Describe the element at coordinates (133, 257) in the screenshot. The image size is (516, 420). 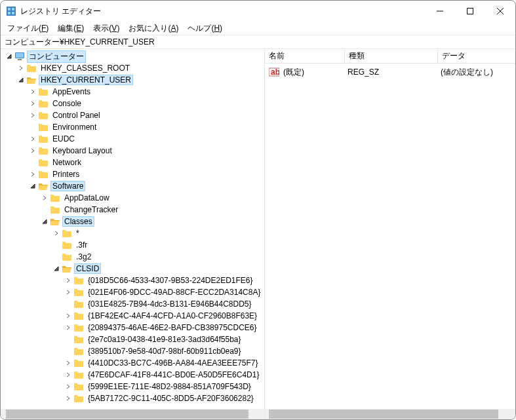
I see `tree-node: .3g2` at that location.